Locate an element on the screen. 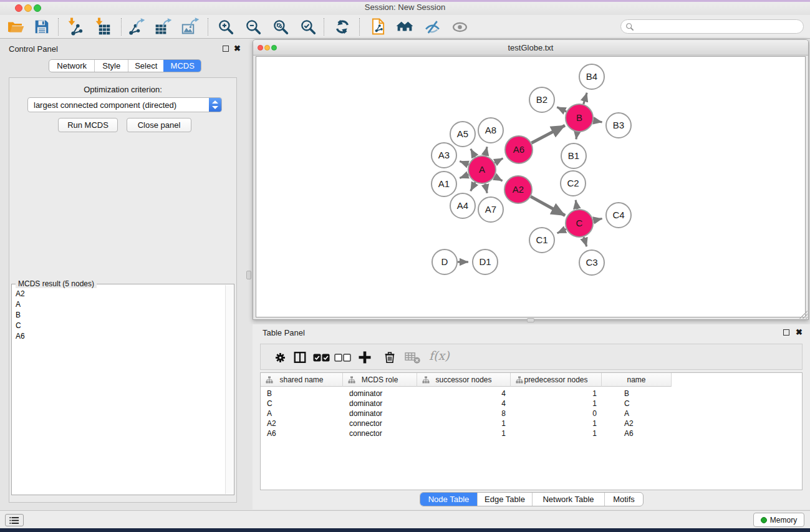 The image size is (810, 532). graph-edge-A-A6 is located at coordinates (499, 161).